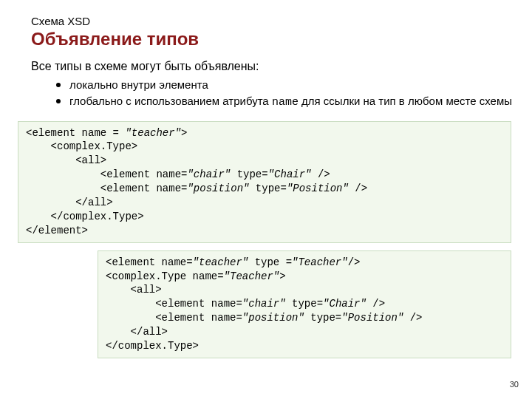  Describe the element at coordinates (270, 262) in the screenshot. I see `t: type =` at that location.